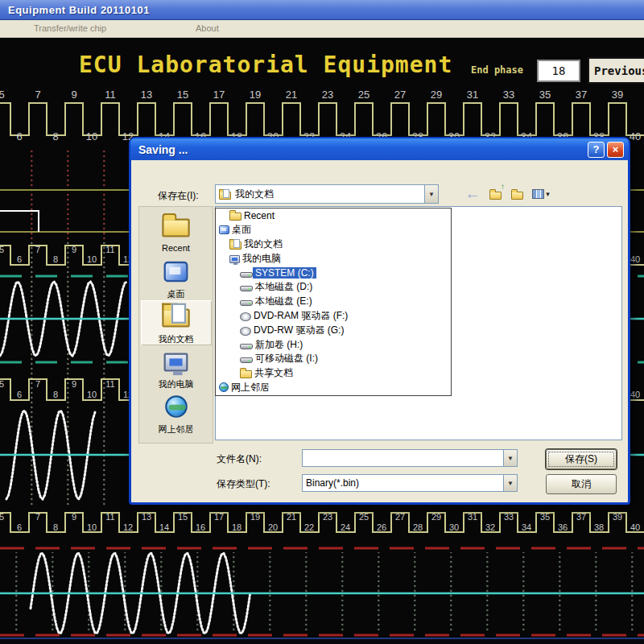 The image size is (644, 644). What do you see at coordinates (497, 70) in the screenshot?
I see `end-phase-label: End phase` at bounding box center [497, 70].